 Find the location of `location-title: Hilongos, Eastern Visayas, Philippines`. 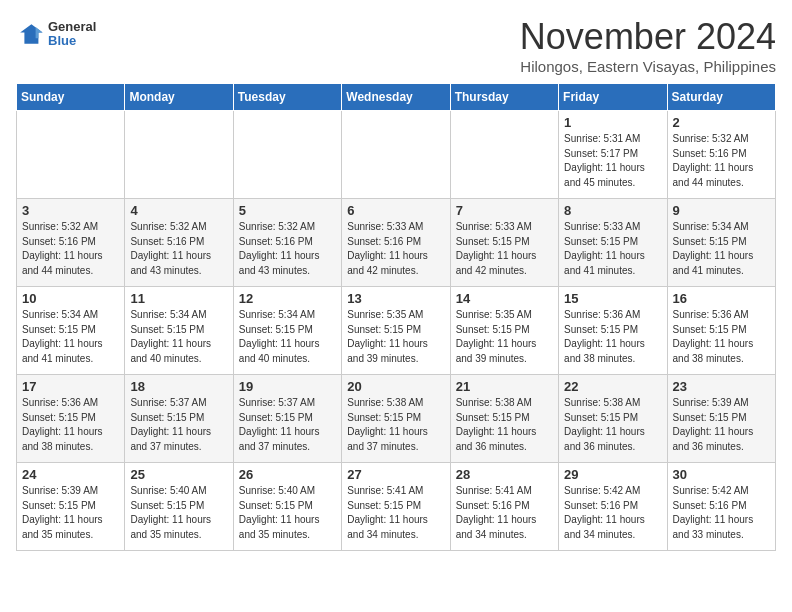

location-title: Hilongos, Eastern Visayas, Philippines is located at coordinates (648, 66).